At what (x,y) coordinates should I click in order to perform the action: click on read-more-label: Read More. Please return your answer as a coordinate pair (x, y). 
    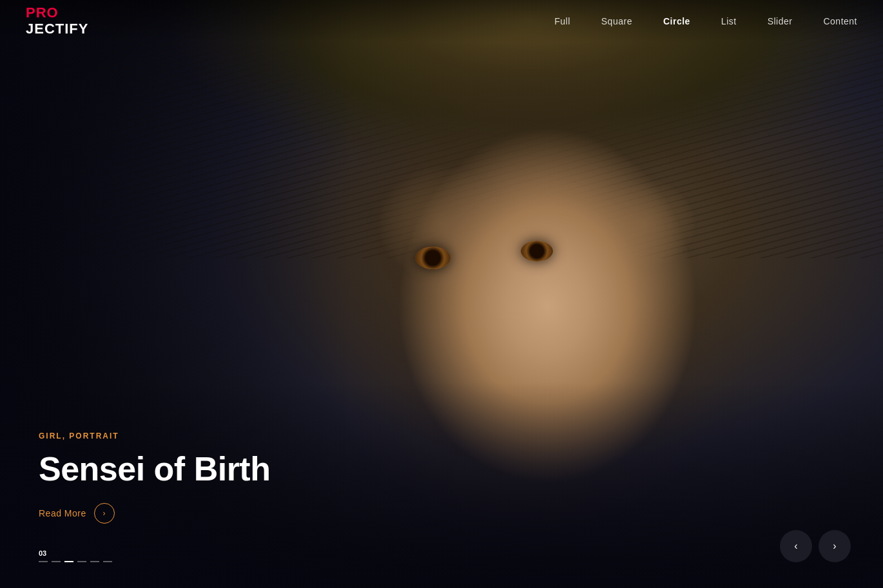
    Looking at the image, I should click on (63, 513).